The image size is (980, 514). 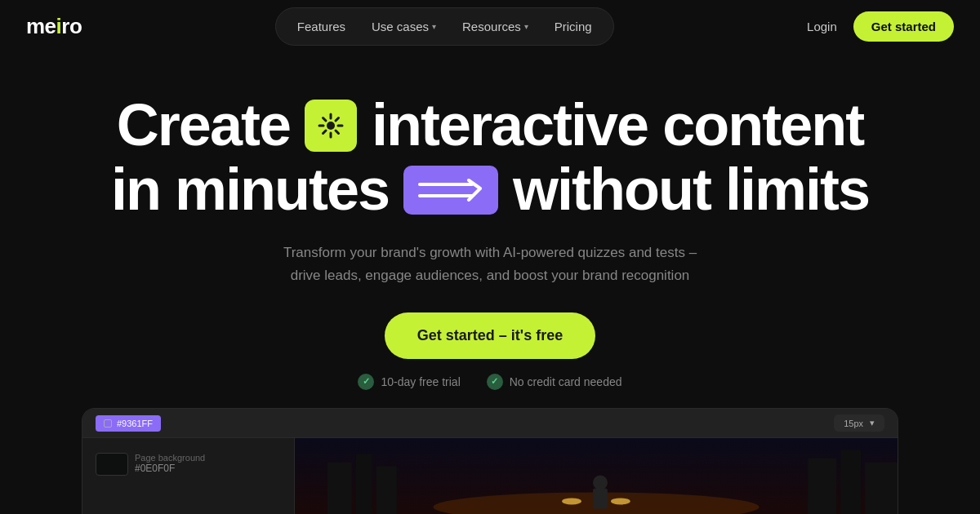 I want to click on login-button: Login, so click(x=822, y=26).